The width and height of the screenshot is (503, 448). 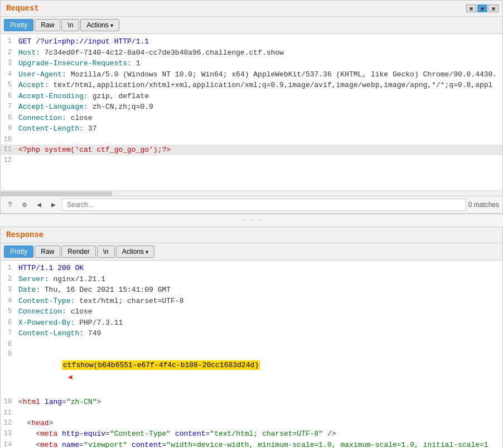 I want to click on arrow-icon: ➤, so click(x=70, y=378).